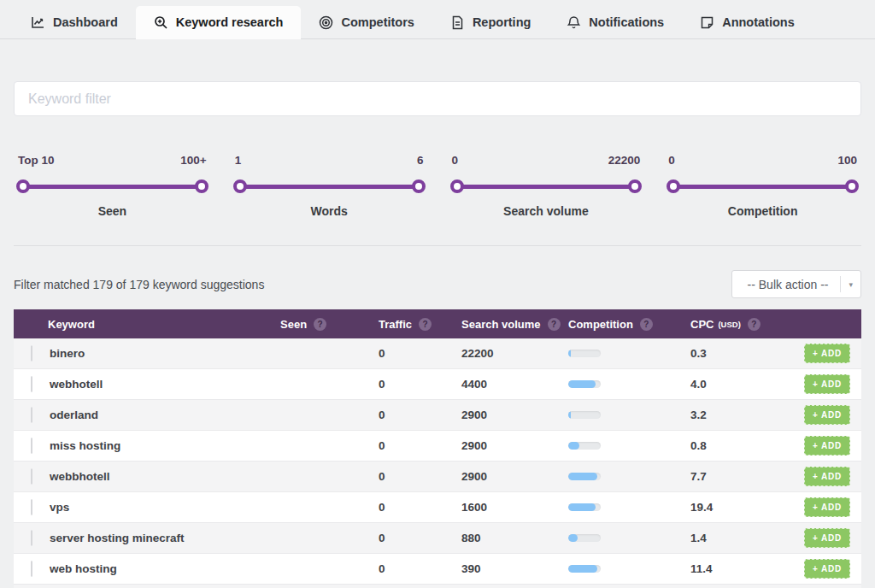 The width and height of the screenshot is (875, 588). I want to click on cpc-cell: 0.3, so click(740, 354).